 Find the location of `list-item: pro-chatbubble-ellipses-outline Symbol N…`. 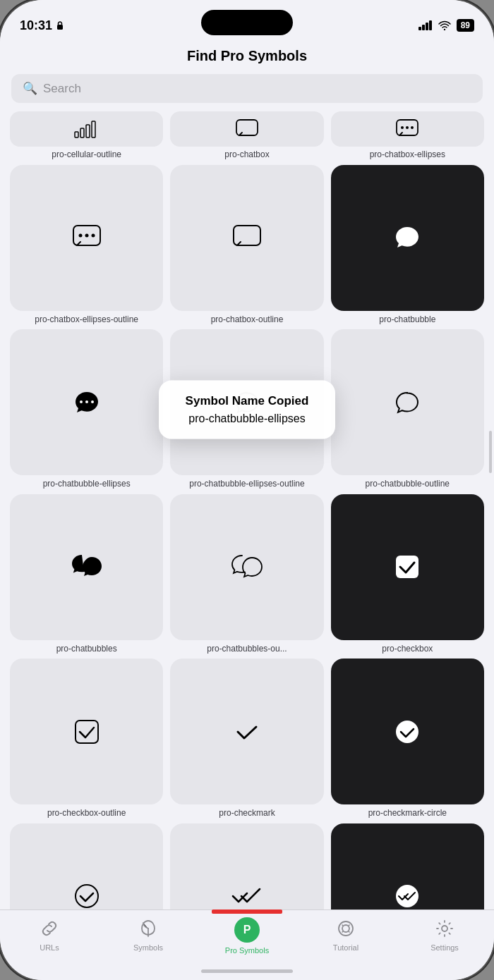

list-item: pro-chatbubble-ellipses-outline Symbol N… is located at coordinates (247, 410).